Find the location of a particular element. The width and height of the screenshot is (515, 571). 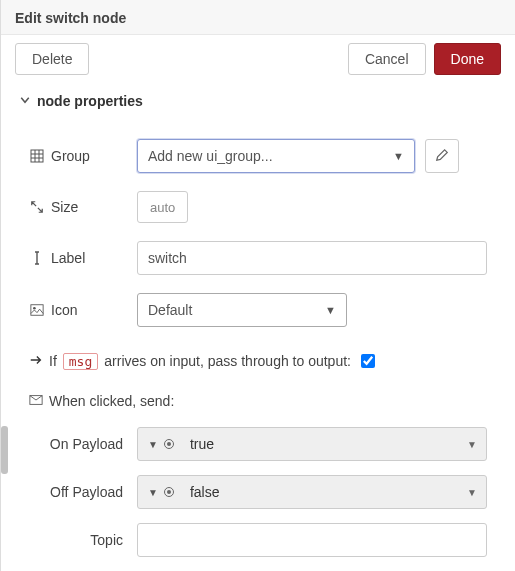

row-group: Group Add new ui_group... ▼ is located at coordinates (258, 156).